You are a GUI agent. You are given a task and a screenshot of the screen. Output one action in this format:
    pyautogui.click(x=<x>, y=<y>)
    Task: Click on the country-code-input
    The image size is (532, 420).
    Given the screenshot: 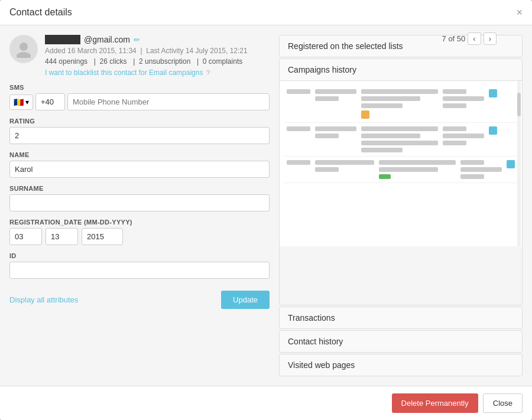 What is the action you would take?
    pyautogui.click(x=50, y=102)
    